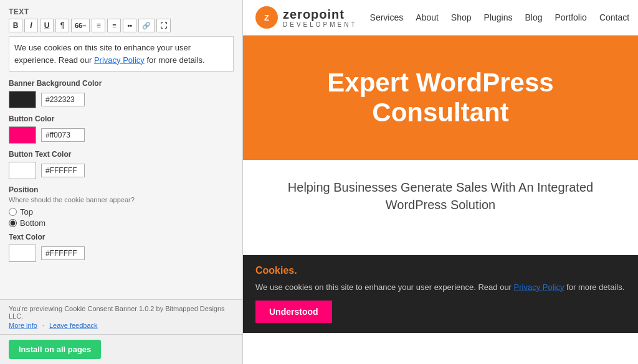  Describe the element at coordinates (121, 207) in the screenshot. I see `position-section: Position Where should the cookie banner …` at that location.